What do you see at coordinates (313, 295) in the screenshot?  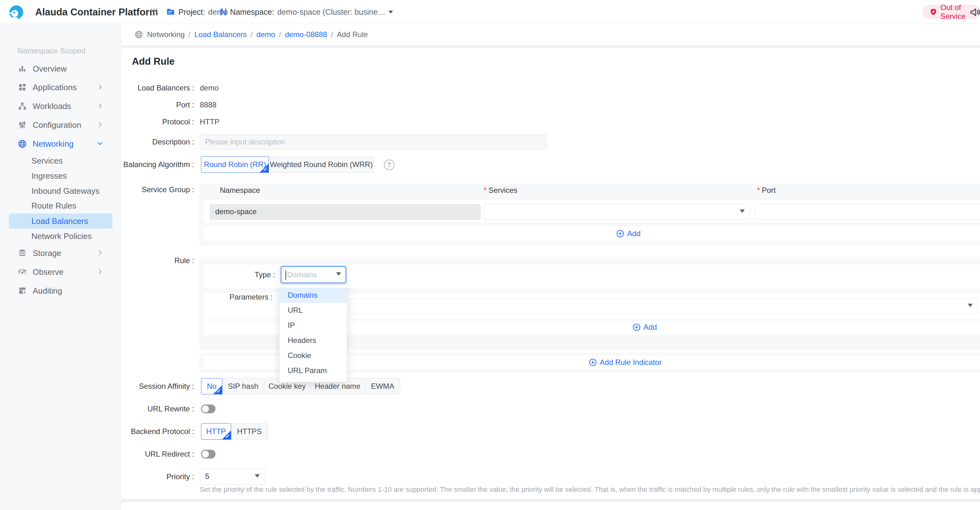 I see `menu-option-domains: Domains` at bounding box center [313, 295].